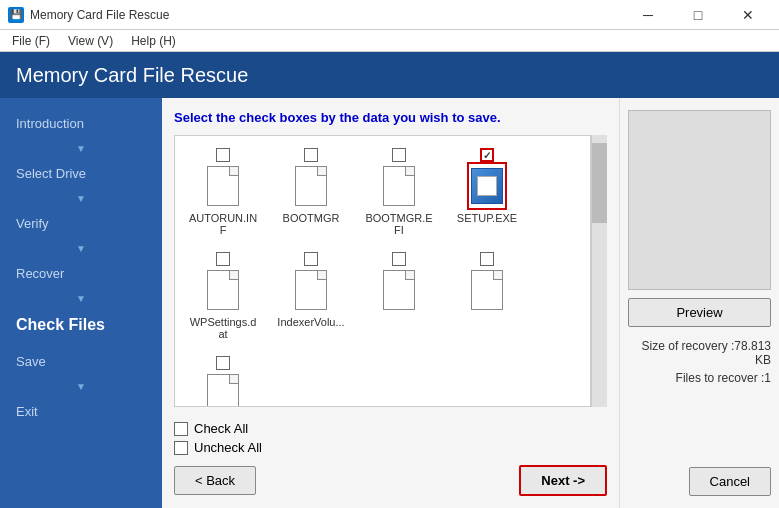 This screenshot has width=779, height=508. Describe the element at coordinates (487, 218) in the screenshot. I see `file-name-setup: SETUP.EXE` at that location.